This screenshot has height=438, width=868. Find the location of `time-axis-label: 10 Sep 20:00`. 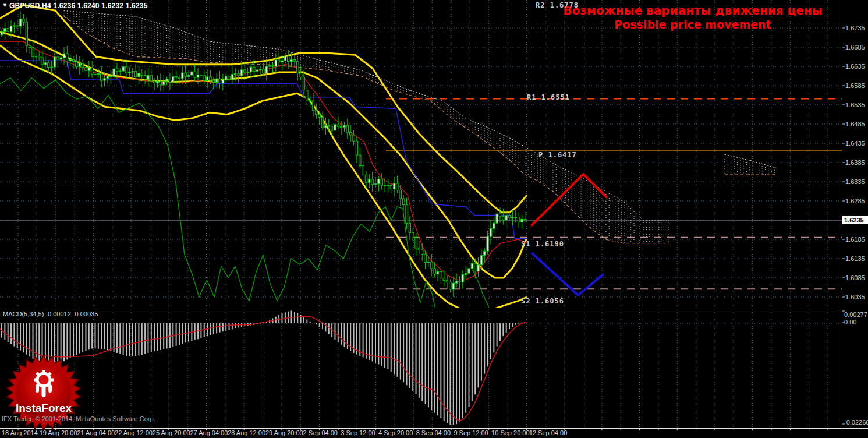

time-axis-label: 10 Sep 20:00 is located at coordinates (510, 433).